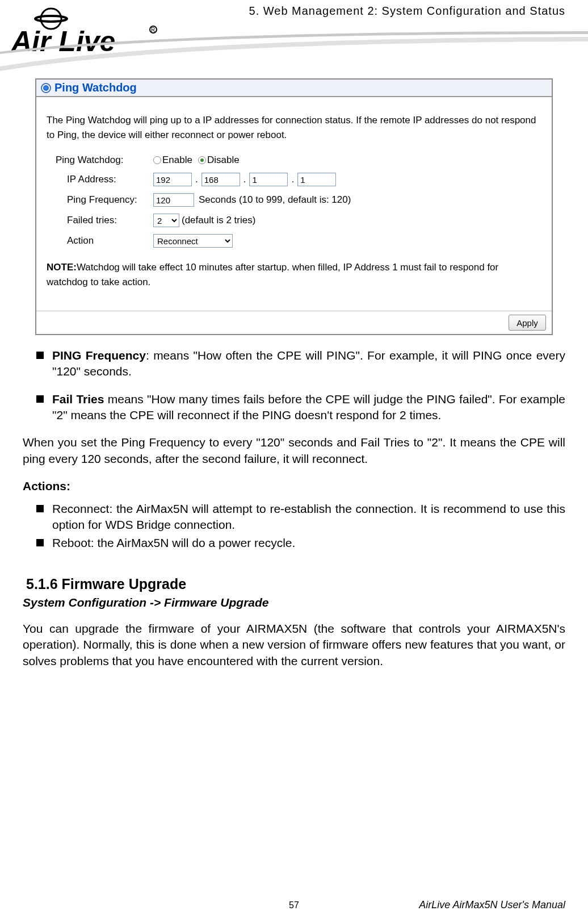  Describe the element at coordinates (294, 905) in the screenshot. I see `page-number: 57` at that location.